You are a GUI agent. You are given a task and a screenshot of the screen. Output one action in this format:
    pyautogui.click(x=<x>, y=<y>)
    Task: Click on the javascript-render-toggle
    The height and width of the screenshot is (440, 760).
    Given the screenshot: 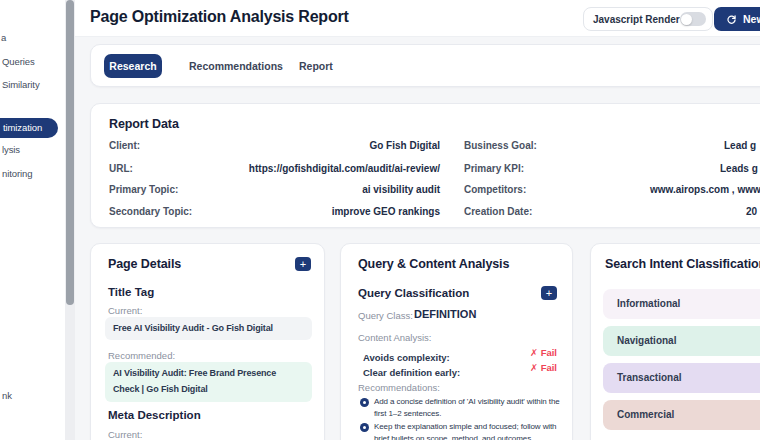 What is the action you would take?
    pyautogui.click(x=693, y=19)
    